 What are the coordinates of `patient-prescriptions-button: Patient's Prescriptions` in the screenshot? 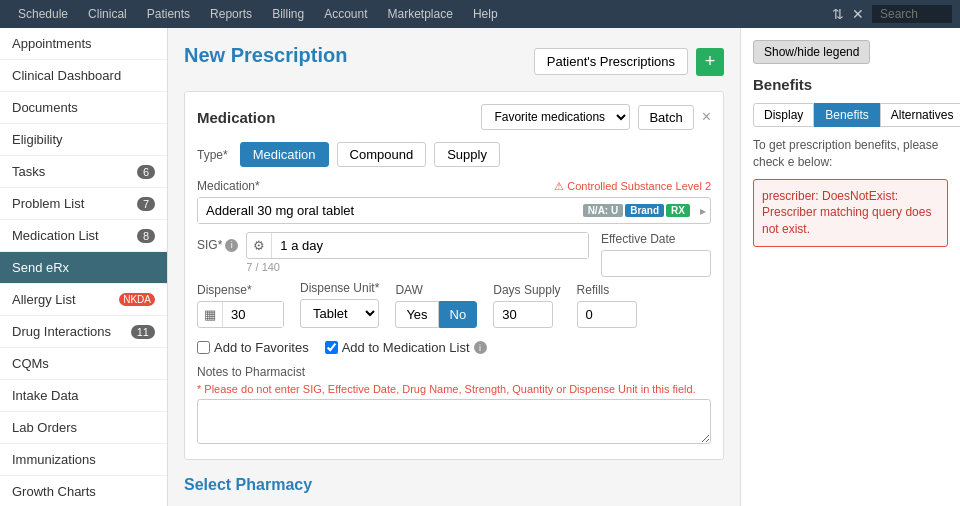 It's located at (611, 62).